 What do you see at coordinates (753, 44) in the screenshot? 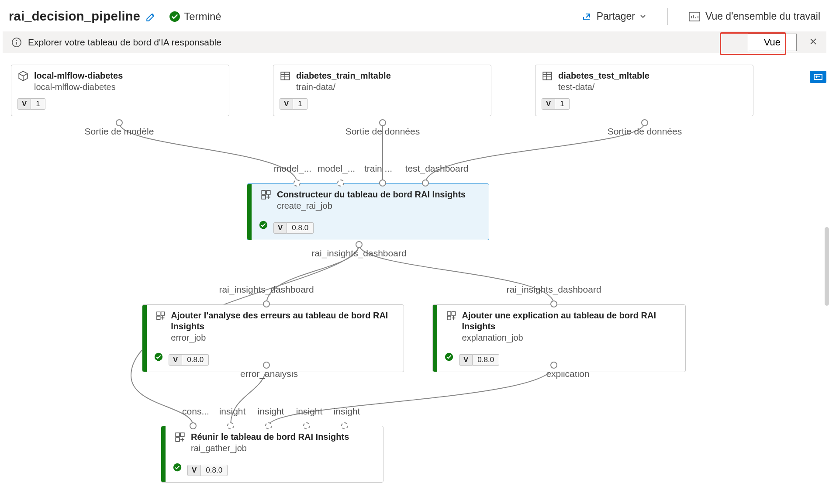
I see `highlight-box` at bounding box center [753, 44].